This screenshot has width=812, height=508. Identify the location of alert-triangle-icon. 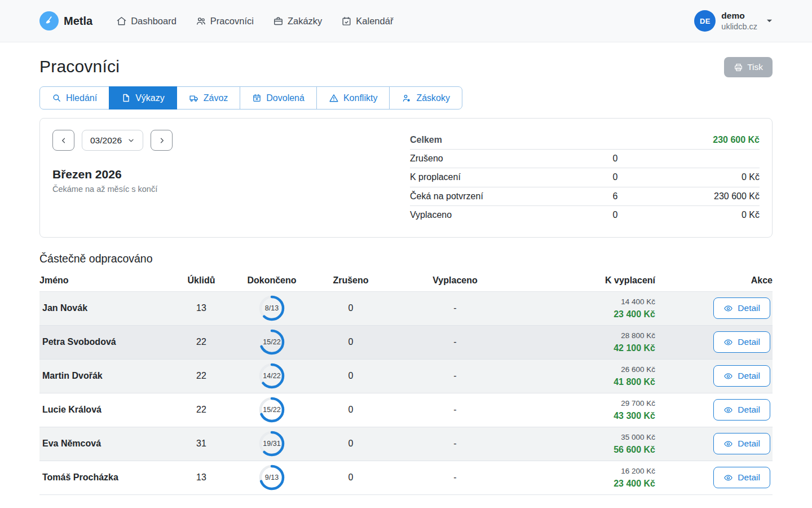
(334, 98).